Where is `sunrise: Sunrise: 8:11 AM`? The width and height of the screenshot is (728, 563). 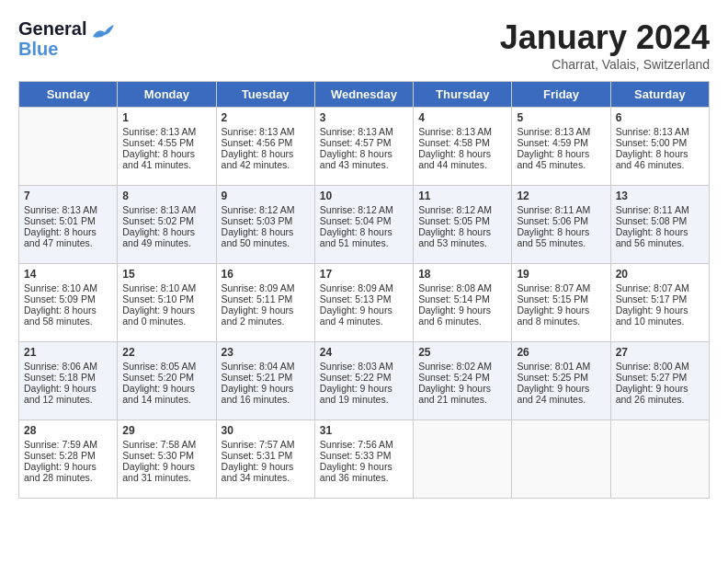
sunrise: Sunrise: 8:11 AM is located at coordinates (653, 210).